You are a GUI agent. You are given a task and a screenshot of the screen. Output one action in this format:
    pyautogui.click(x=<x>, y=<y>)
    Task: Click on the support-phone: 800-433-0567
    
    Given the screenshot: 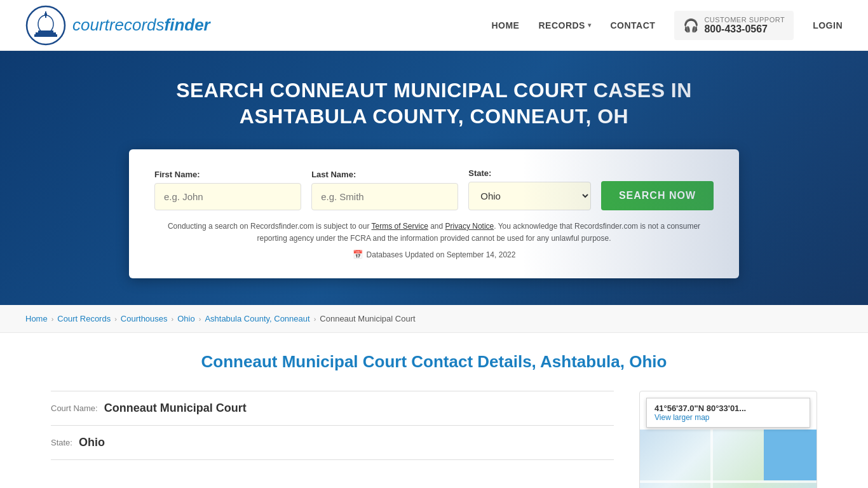 What is the action you would take?
    pyautogui.click(x=745, y=29)
    